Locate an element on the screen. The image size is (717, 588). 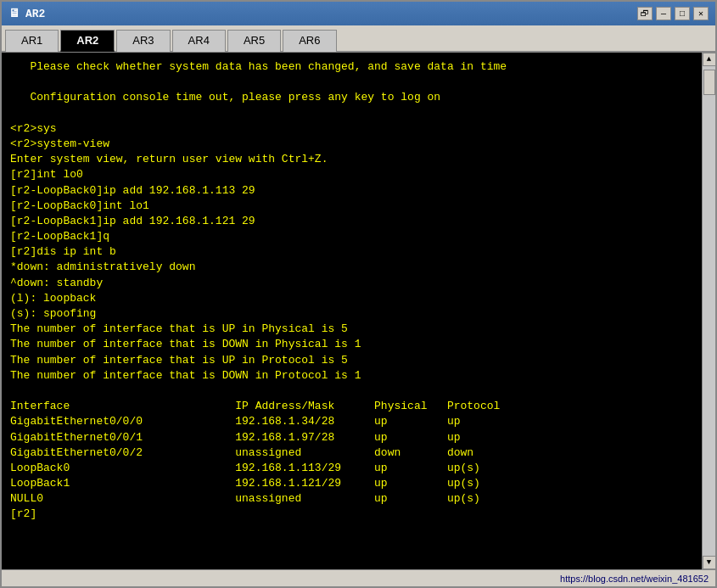
window-title: AR2 is located at coordinates (36, 14).